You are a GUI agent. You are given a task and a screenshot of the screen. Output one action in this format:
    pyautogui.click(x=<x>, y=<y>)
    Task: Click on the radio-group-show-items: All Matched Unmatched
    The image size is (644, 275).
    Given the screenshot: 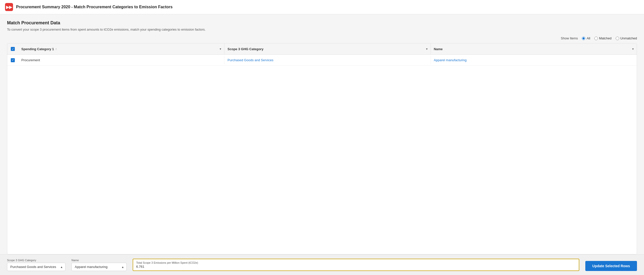 What is the action you would take?
    pyautogui.click(x=609, y=38)
    